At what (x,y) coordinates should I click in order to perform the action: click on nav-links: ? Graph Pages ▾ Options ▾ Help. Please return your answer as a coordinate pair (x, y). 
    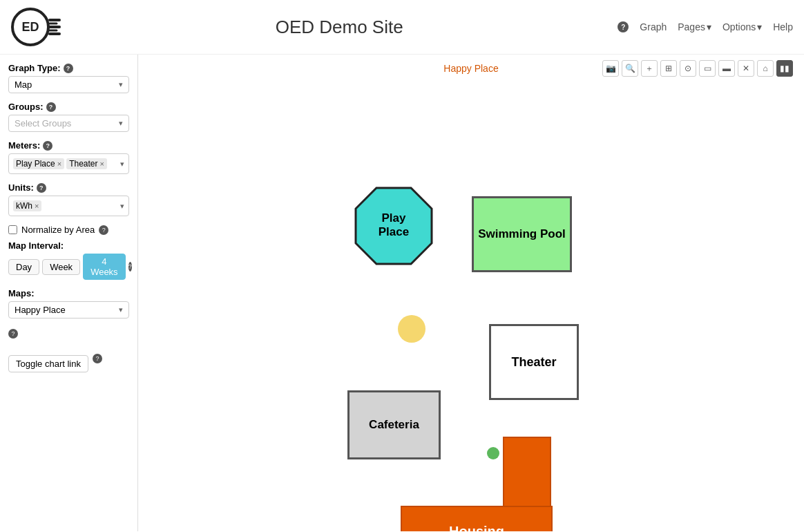
    Looking at the image, I should click on (705, 27).